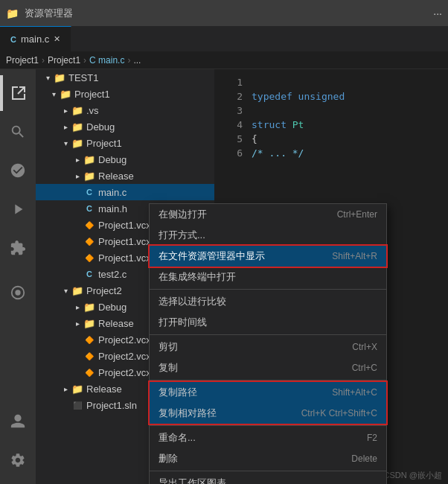 Image resolution: width=448 pixels, height=484 pixels. I want to click on ctx-item-export: 导出工作区图表, so click(268, 478).